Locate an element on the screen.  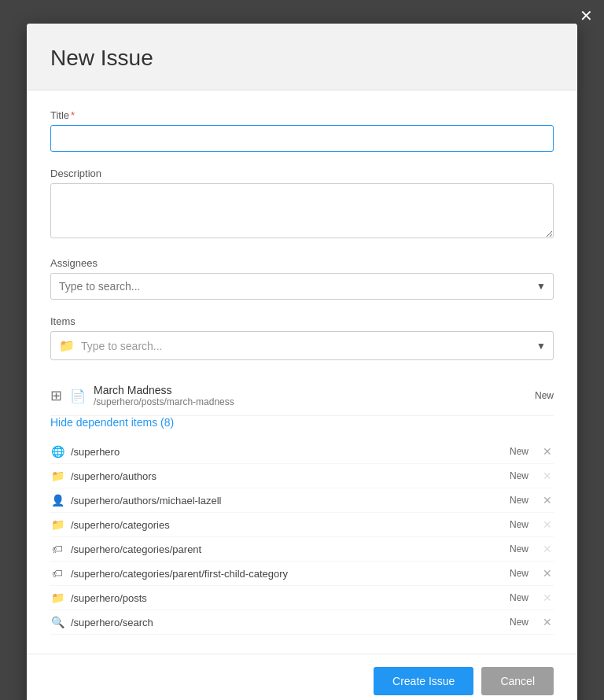
title-input is located at coordinates (302, 138).